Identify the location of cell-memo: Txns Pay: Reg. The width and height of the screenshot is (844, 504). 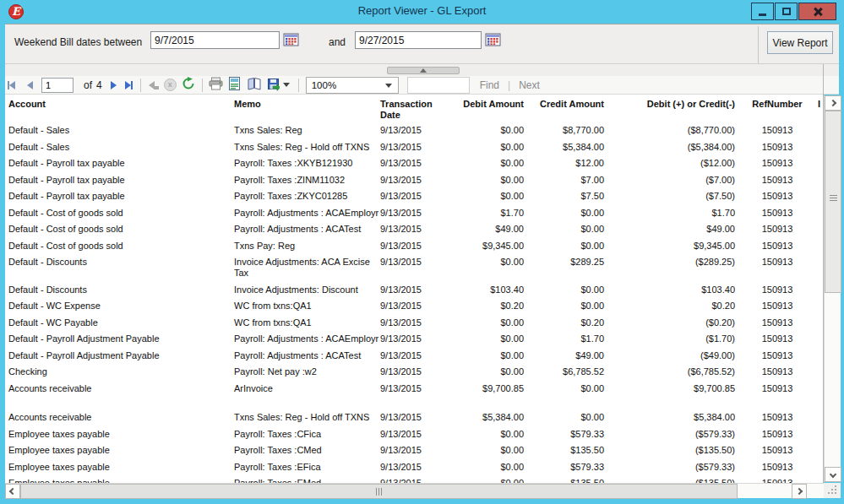
(307, 247).